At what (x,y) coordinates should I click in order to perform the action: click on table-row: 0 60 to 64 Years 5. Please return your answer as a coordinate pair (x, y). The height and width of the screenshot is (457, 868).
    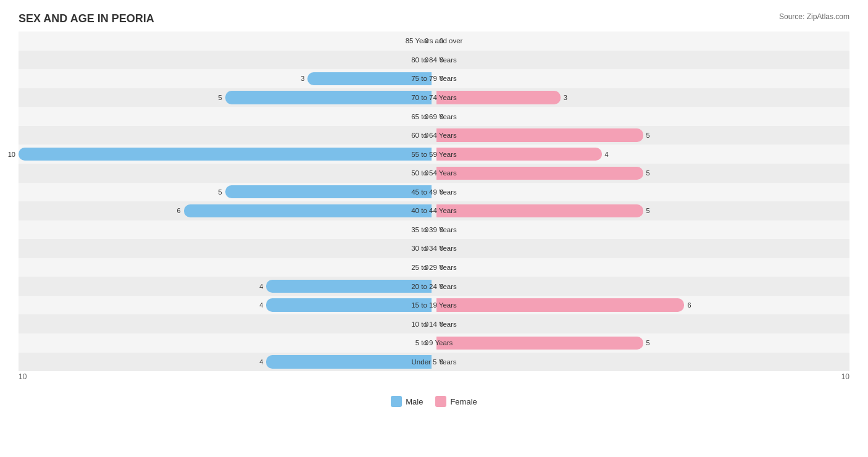
    Looking at the image, I should click on (434, 136).